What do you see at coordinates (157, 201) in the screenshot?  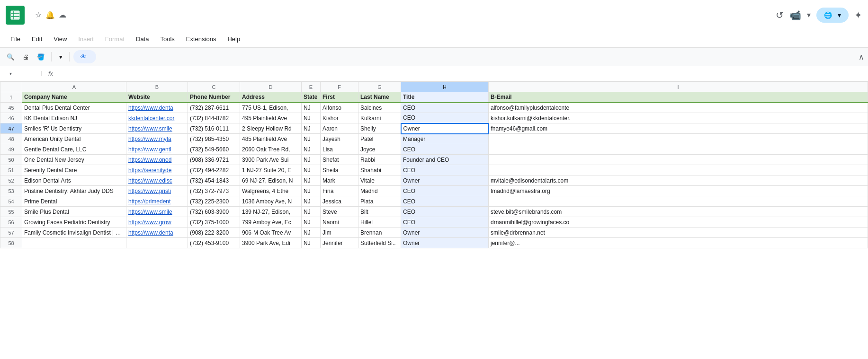 I see `cell-54-B: https://primedent` at bounding box center [157, 201].